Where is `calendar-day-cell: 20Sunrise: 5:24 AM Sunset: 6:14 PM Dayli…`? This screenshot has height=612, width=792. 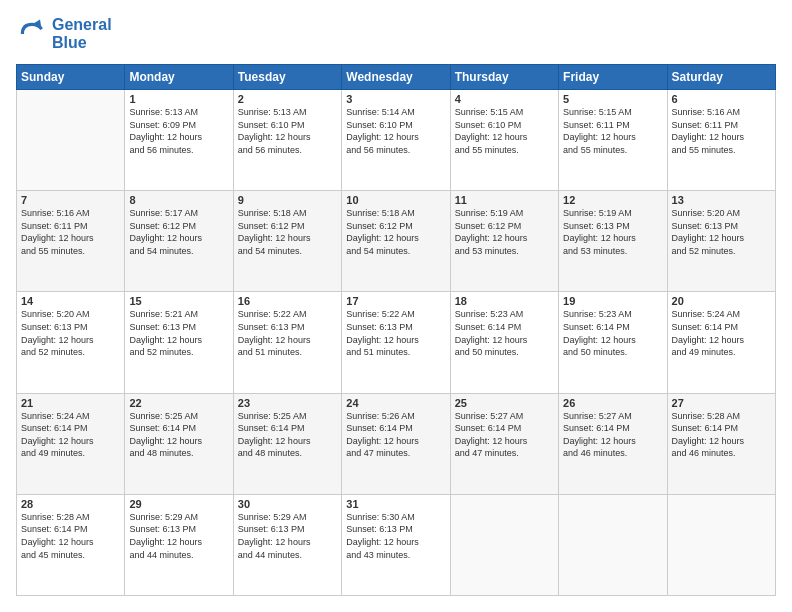
calendar-day-cell: 20Sunrise: 5:24 AM Sunset: 6:14 PM Dayli… is located at coordinates (721, 342).